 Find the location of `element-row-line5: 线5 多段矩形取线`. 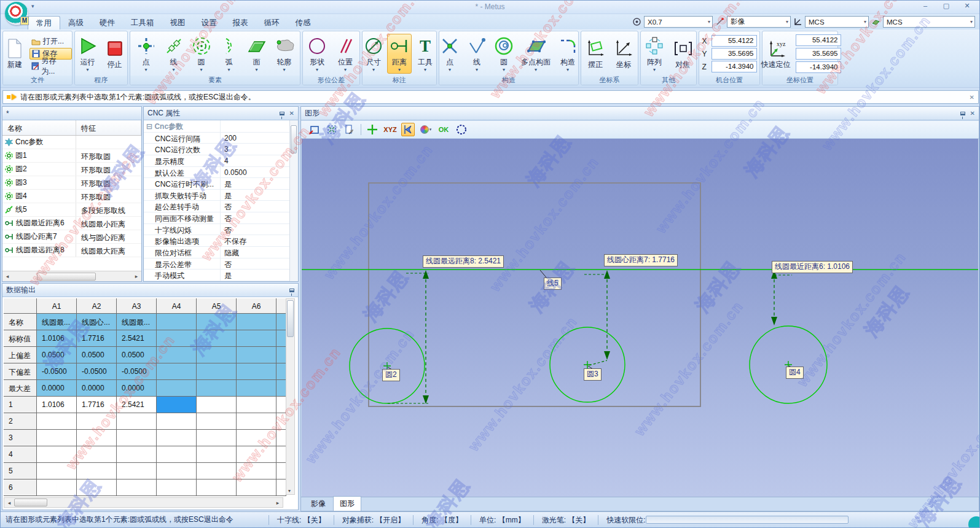

element-row-line5: 线5 多段矩形取线 is located at coordinates (72, 210).